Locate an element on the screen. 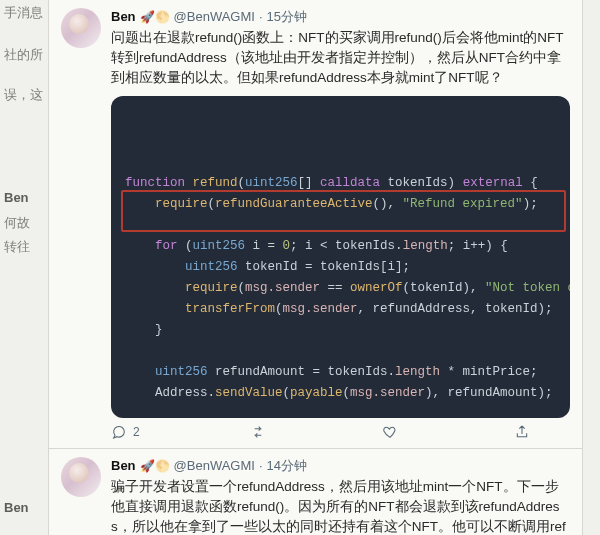 The image size is (600, 535). tweet-text: 骗子开发者设置一个refundAddress，然后用该地址mint一个NFT。下… is located at coordinates (340, 506).